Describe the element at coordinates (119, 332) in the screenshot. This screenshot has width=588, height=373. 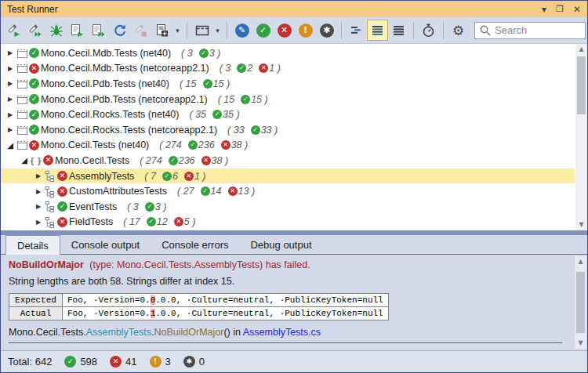
I see `stack-class: AssemblyTests` at that location.